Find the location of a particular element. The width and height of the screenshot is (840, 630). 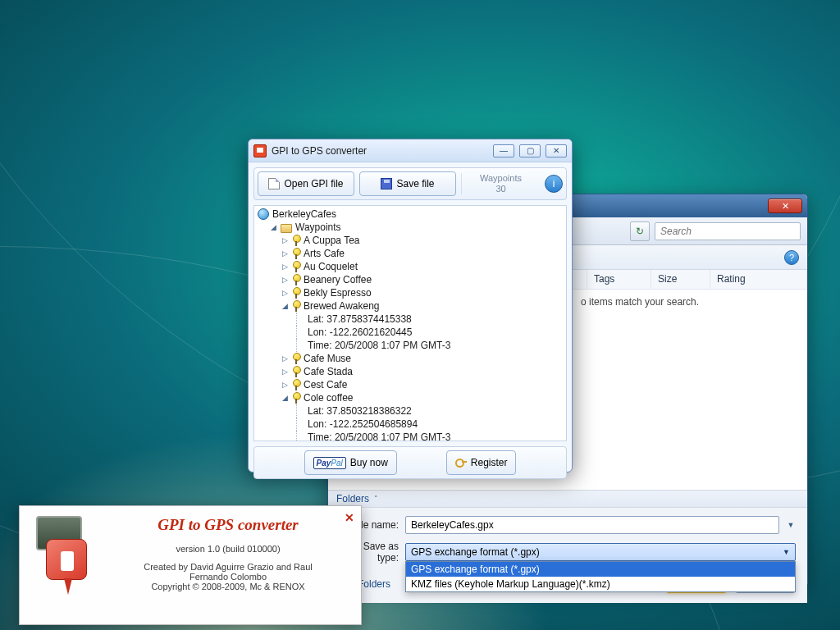

help-button: ? is located at coordinates (792, 258).